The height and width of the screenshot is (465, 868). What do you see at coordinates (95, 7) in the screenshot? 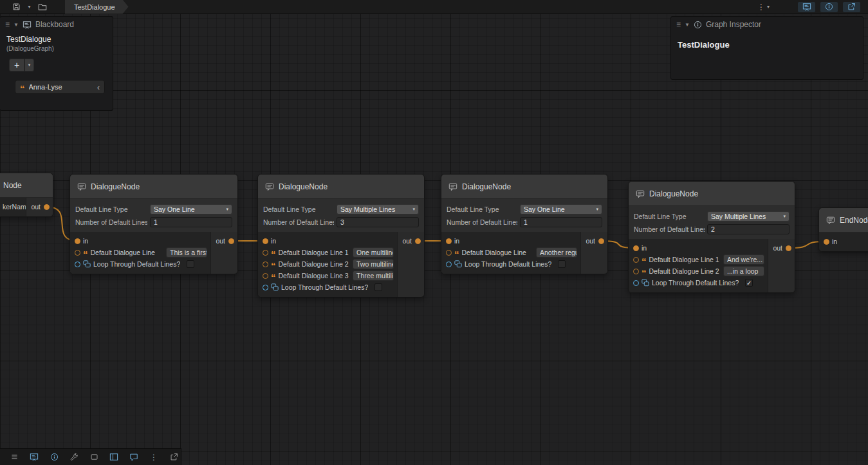
I see `graph-tab-label: TestDialogue` at bounding box center [95, 7].